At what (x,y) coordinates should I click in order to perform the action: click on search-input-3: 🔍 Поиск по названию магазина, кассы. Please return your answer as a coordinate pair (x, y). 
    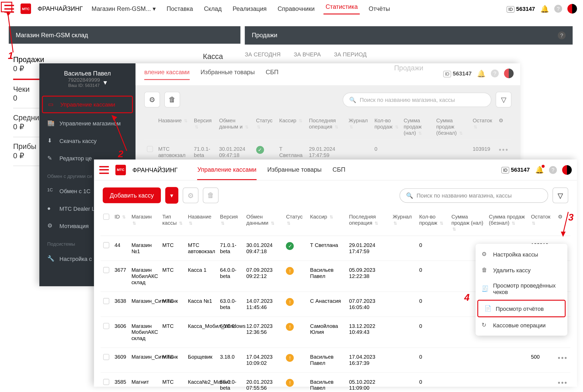
    Looking at the image, I should click on (474, 195).